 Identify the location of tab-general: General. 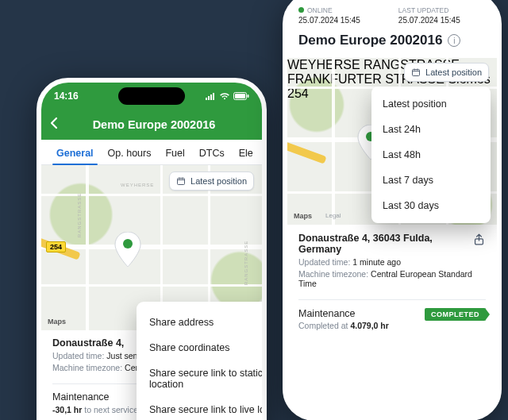
(75, 156).